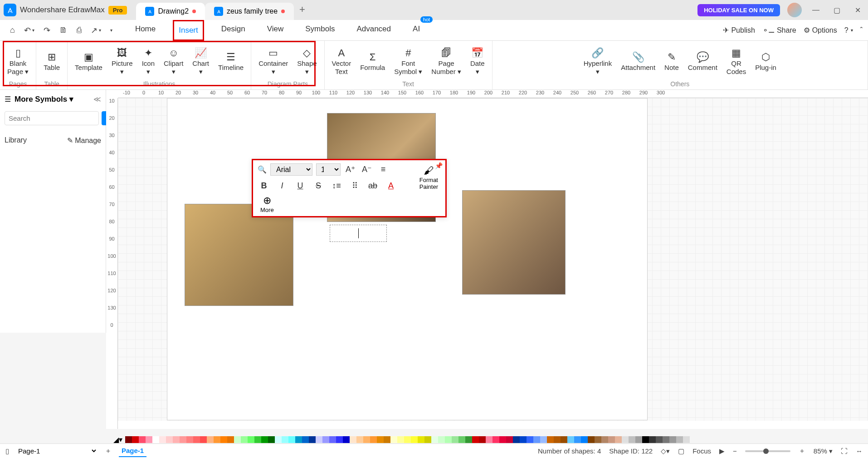  What do you see at coordinates (63, 30) in the screenshot?
I see `save-button: 🗎` at bounding box center [63, 30].